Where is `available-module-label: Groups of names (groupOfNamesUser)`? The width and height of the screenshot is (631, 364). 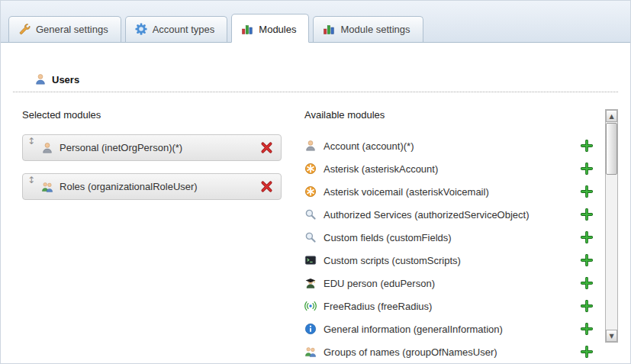 available-module-label: Groups of names (groupOfNamesUser) is located at coordinates (410, 353).